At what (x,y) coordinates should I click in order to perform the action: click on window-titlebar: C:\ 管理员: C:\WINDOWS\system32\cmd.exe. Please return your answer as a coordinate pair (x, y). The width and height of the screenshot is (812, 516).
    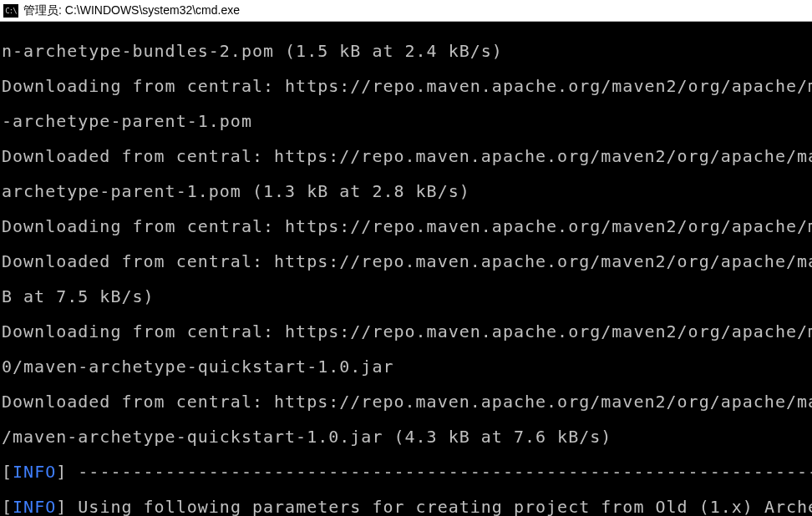
    Looking at the image, I should click on (406, 11).